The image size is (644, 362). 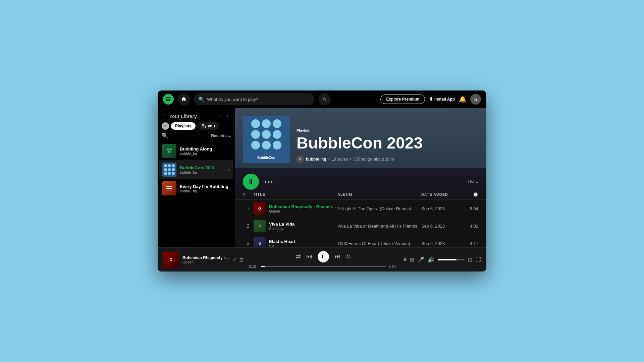 What do you see at coordinates (402, 99) in the screenshot?
I see `explore-premium-button: Explore Premium` at bounding box center [402, 99].